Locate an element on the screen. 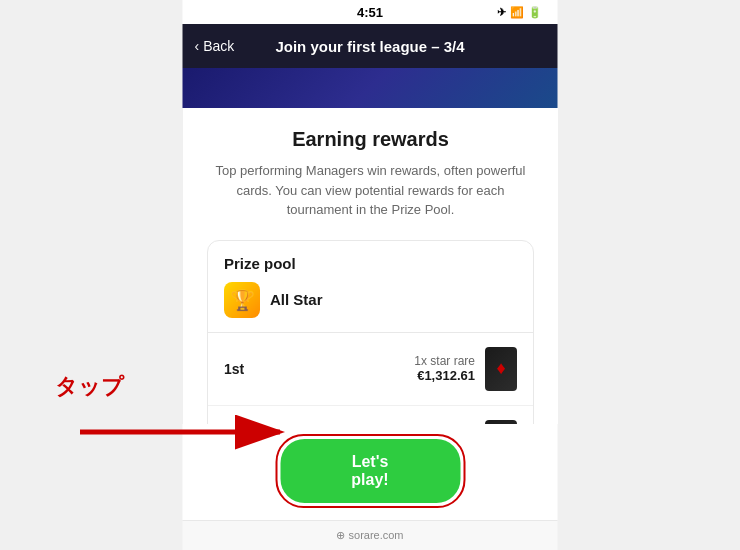 This screenshot has width=740, height=550. prize-text: 1x star rare €1,312.61 is located at coordinates (444, 368).